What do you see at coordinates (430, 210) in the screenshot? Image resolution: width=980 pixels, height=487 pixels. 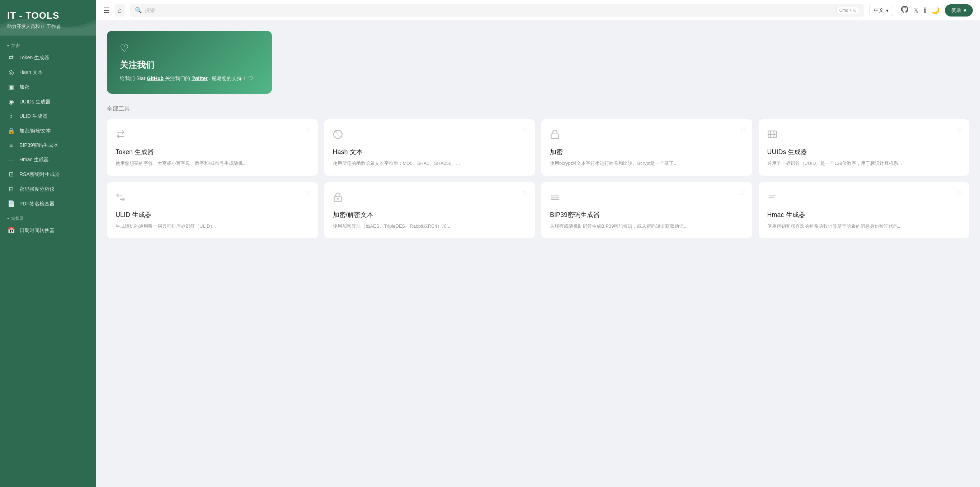 I see `tool-card-encrypt-decrypt-text: ♡ 加密/解密文本 使用加密算法（如AES、TripleDES、Rabbit或R…` at bounding box center [430, 210].